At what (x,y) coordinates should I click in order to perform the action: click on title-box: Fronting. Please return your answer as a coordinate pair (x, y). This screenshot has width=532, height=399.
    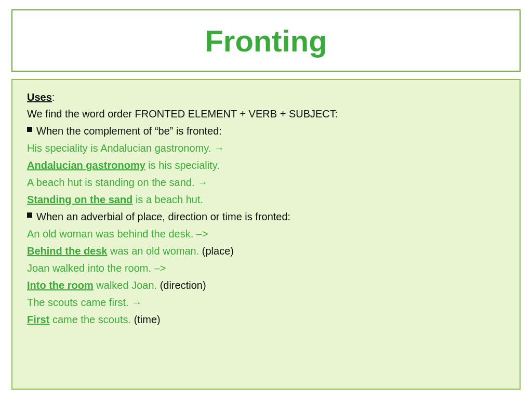
    Looking at the image, I should click on (266, 41).